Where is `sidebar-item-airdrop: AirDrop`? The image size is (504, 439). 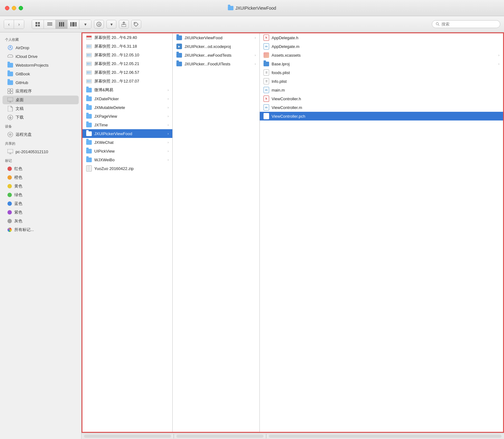
sidebar-item-airdrop: AirDrop is located at coordinates (40, 48).